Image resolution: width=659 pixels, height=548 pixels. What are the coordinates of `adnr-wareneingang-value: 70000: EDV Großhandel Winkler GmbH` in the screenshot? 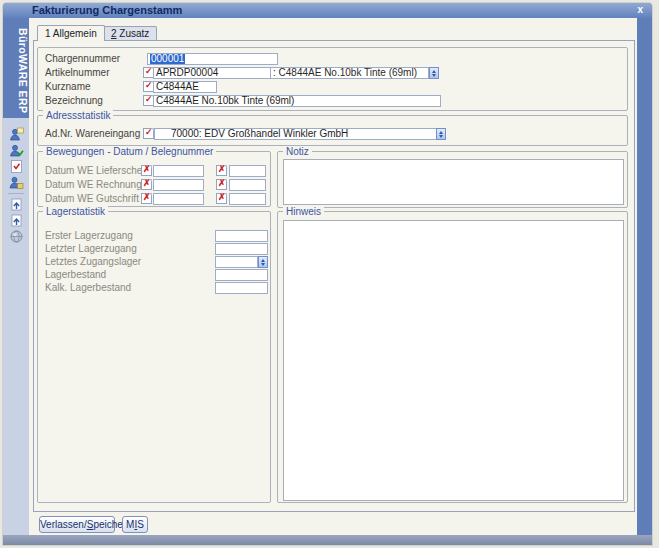 It's located at (260, 134).